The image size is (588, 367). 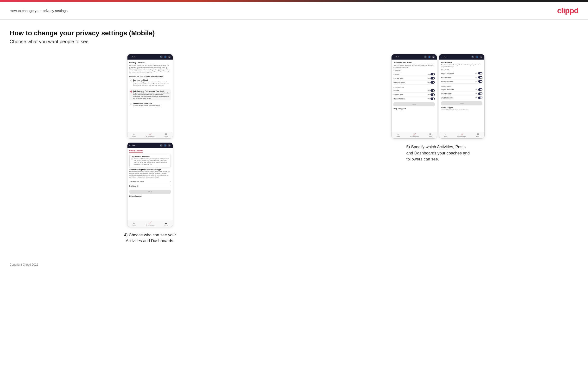 I want to click on nav-home-2: ⌂ Home, so click(x=134, y=224).